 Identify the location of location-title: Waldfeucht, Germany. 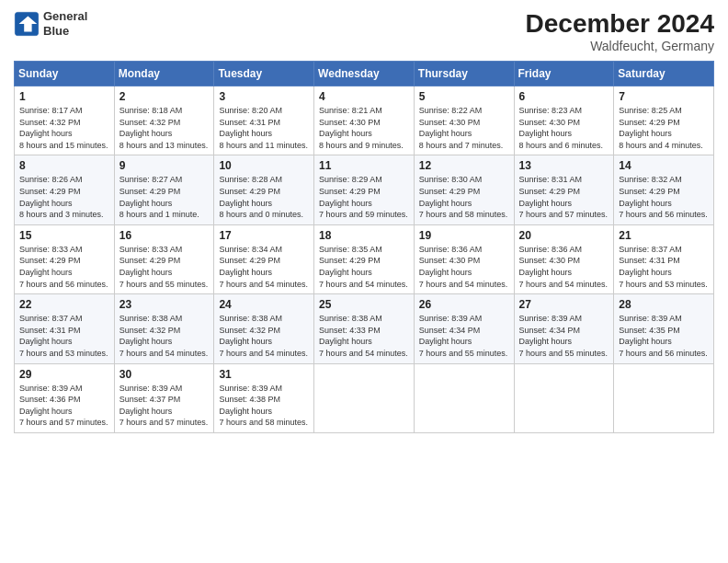
(620, 46).